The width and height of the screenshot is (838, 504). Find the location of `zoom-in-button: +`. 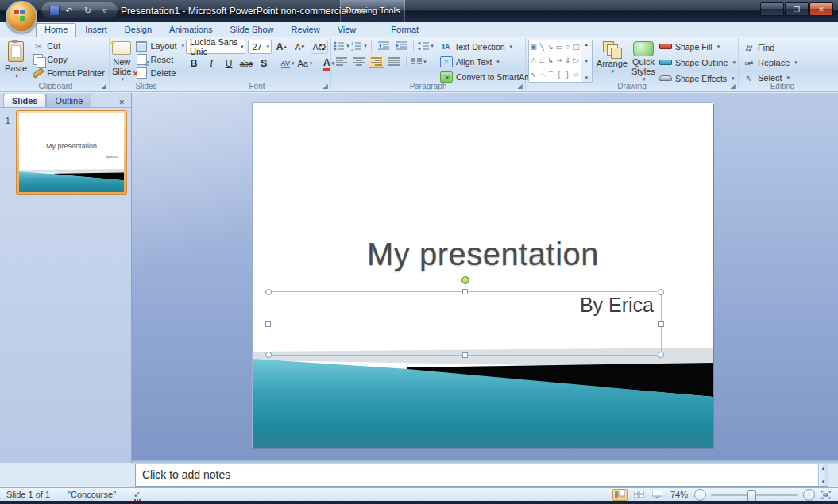

zoom-in-button: + is located at coordinates (809, 495).